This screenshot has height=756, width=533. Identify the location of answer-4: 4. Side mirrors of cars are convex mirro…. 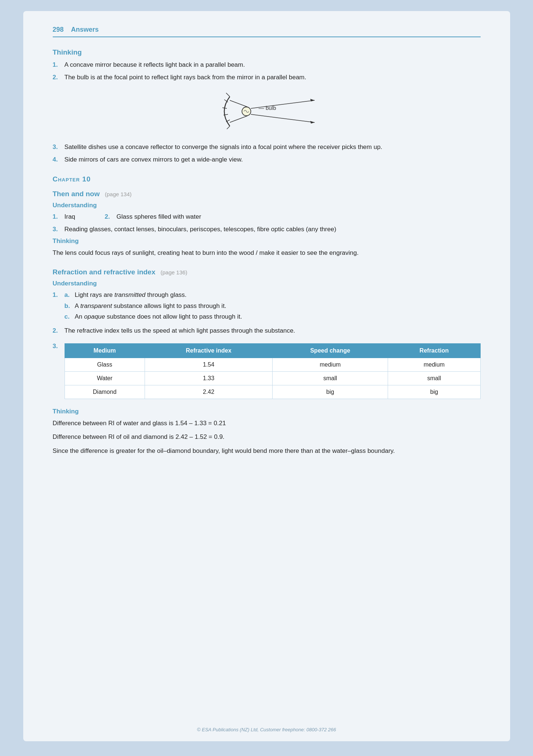
(267, 160).